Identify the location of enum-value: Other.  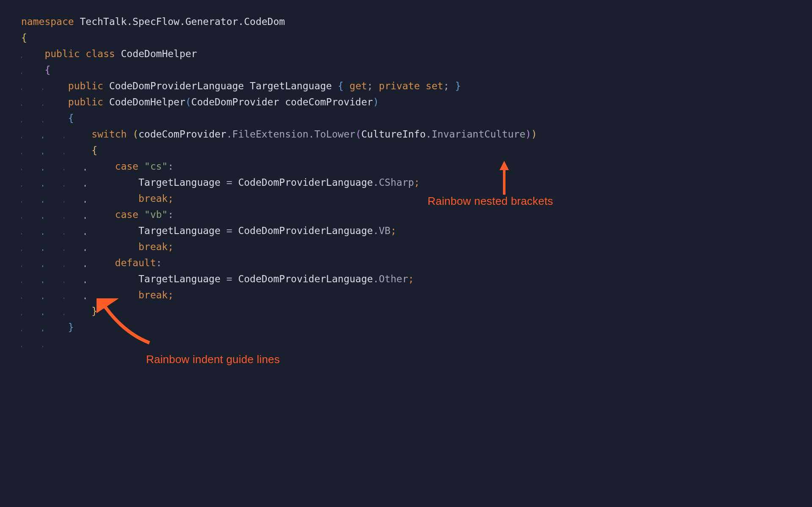
(394, 279).